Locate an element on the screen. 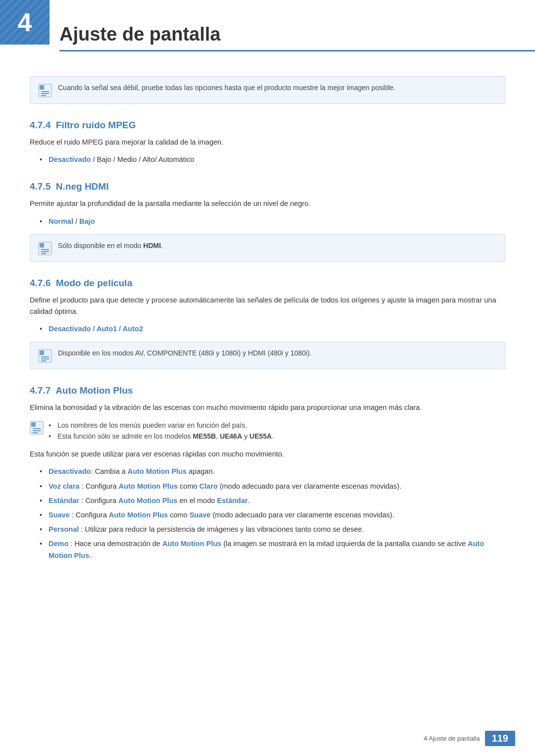  section-476-options-rest: / Auto1 / Auto2 is located at coordinates (117, 329).